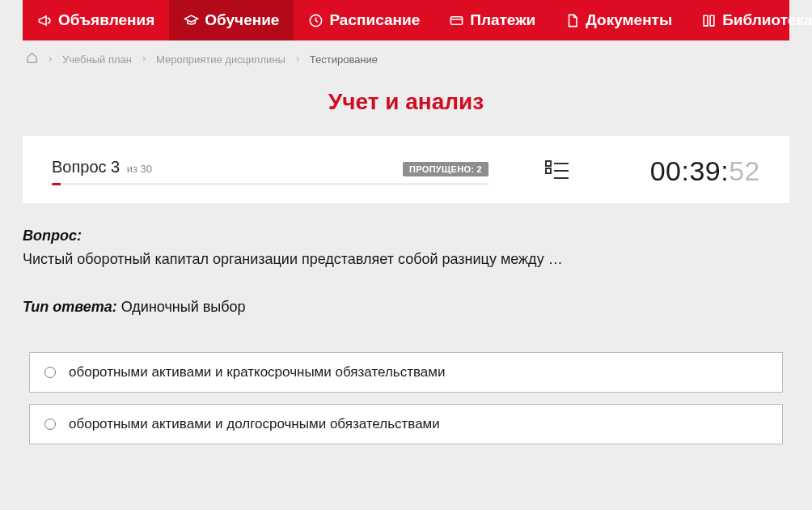  I want to click on timer: 00:39:52, so click(693, 172).